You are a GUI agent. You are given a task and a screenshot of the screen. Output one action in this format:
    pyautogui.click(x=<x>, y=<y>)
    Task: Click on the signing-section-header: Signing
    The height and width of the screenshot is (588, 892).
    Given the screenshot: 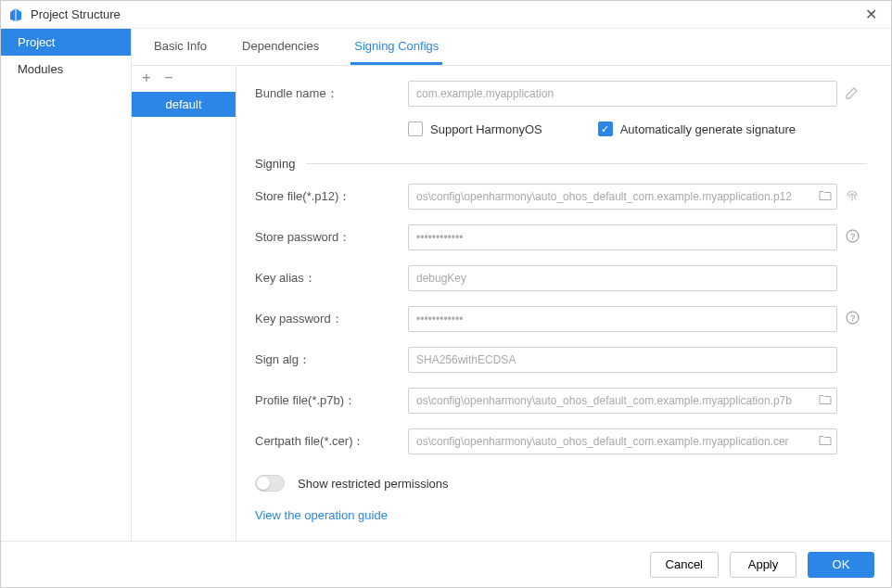 What is the action you would take?
    pyautogui.click(x=561, y=163)
    